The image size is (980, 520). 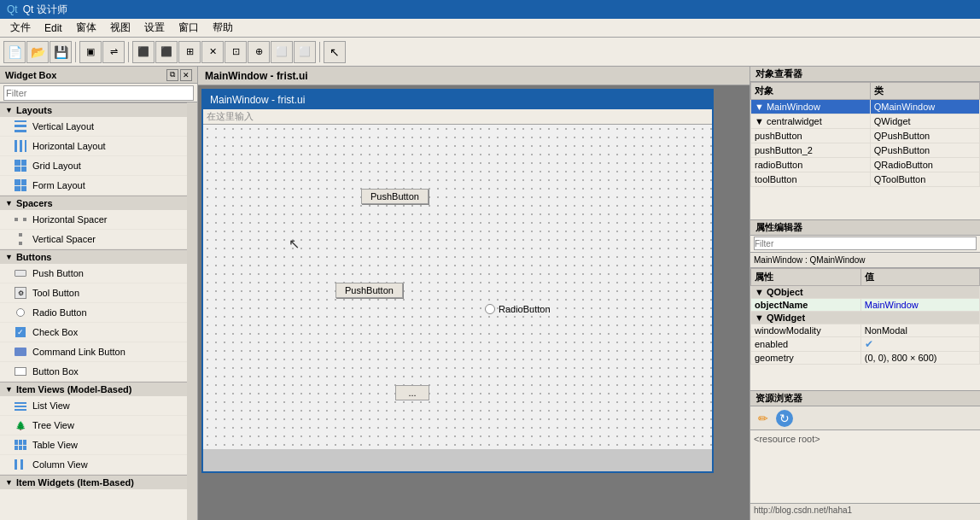 I want to click on wb-item-form-layout: Form Layout, so click(x=94, y=186).